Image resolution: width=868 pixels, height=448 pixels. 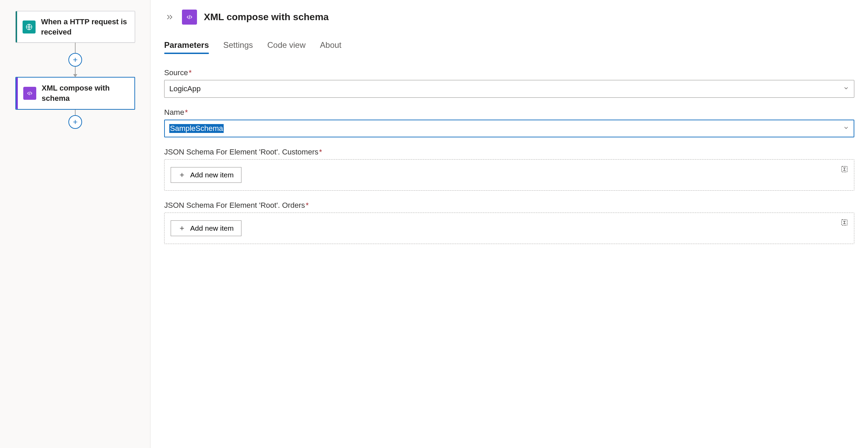 What do you see at coordinates (509, 169) in the screenshot?
I see `field-customers: JSON Schema For Element 'Root'. Customer…` at bounding box center [509, 169].